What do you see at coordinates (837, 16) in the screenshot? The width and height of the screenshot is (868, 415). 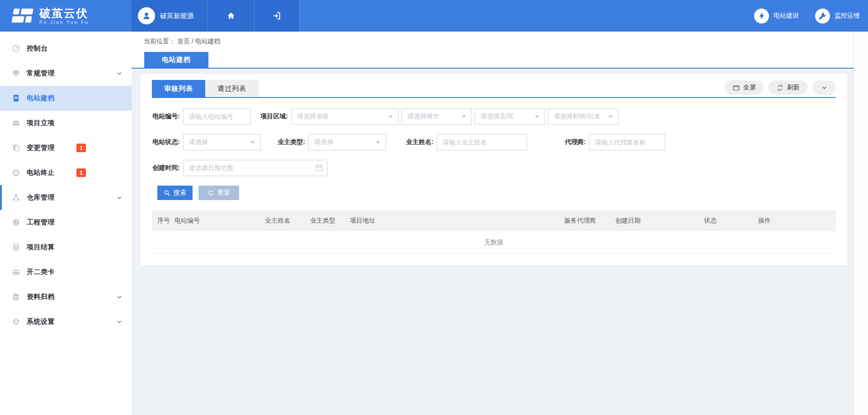 I see `nav-monitoring-ops: 监控运维` at bounding box center [837, 16].